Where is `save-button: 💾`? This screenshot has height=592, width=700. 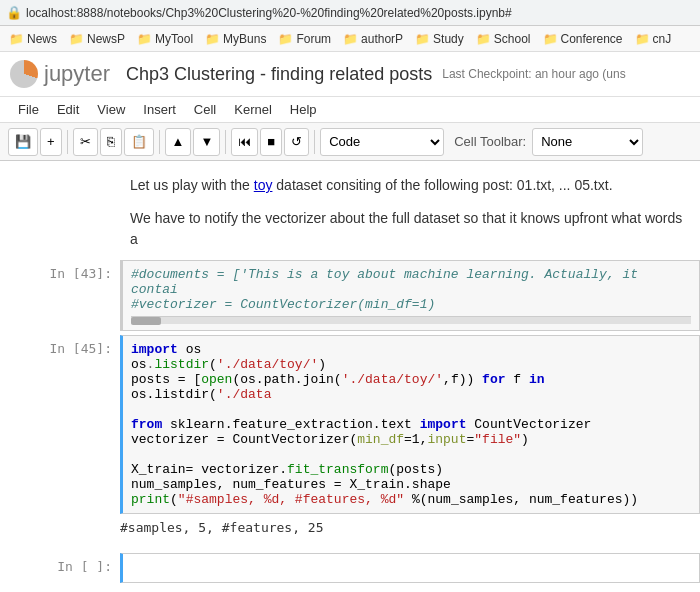 save-button: 💾 is located at coordinates (23, 142).